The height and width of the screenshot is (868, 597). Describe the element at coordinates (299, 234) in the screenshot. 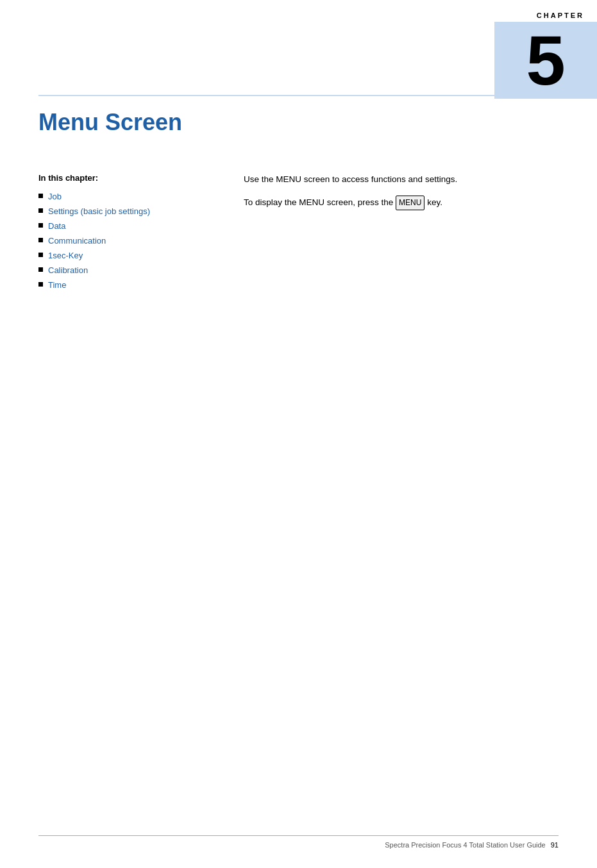

I see `main-content: In this chapter: Job Settings (basic job…` at that location.